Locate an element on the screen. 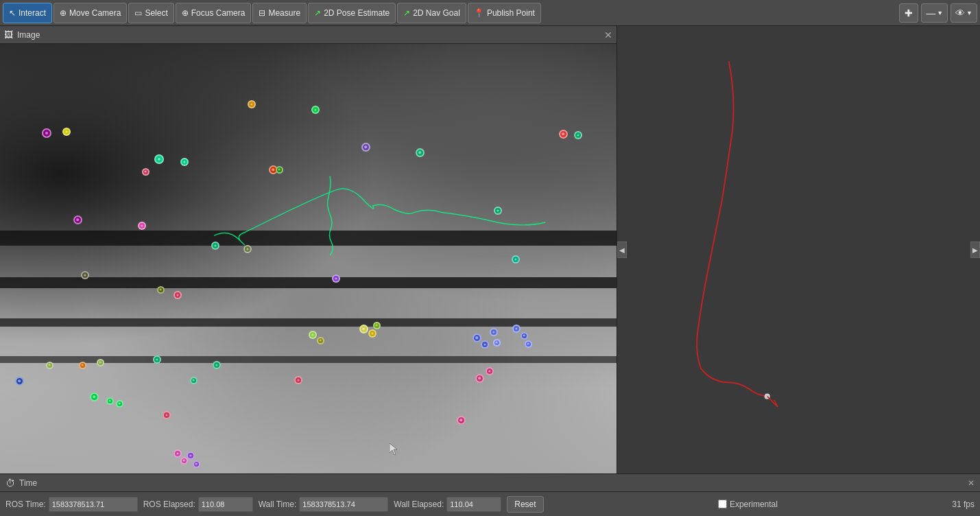  toolbar: ↖ Interact ⊕ Move Camera ▭ Select ⊕ Focu… is located at coordinates (490, 13).